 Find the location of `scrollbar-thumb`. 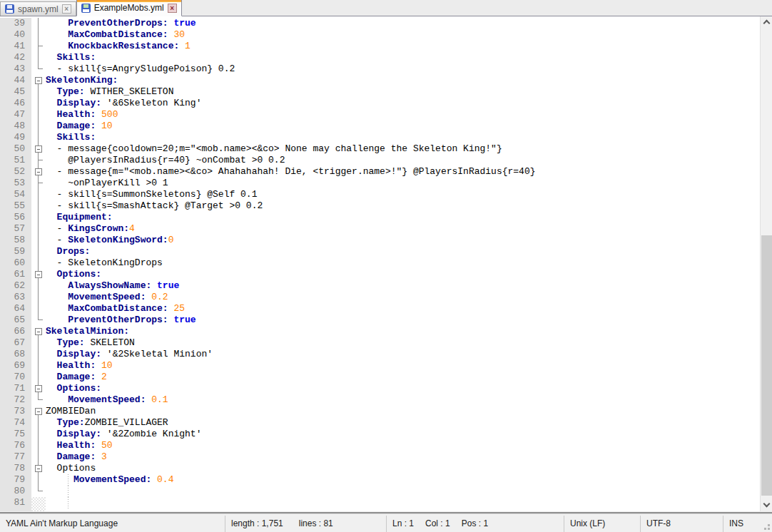

scrollbar-thumb is located at coordinates (766, 365).